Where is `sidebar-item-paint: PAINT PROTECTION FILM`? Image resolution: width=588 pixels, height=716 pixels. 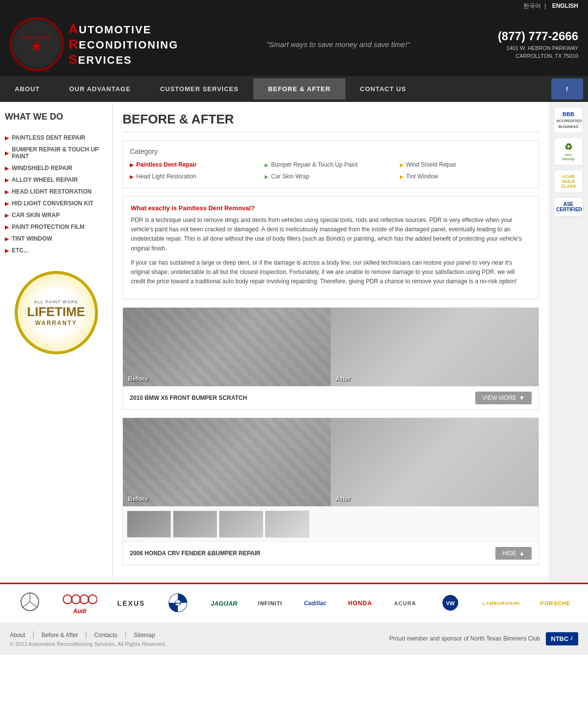
sidebar-item-paint: PAINT PROTECTION FILM is located at coordinates (56, 227).